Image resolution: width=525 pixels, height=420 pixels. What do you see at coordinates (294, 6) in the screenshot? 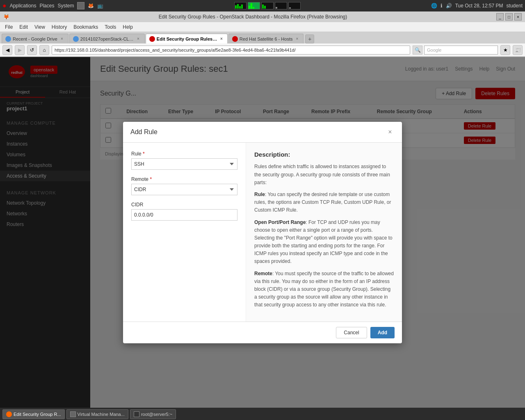
I see `mem-graph` at bounding box center [294, 6].